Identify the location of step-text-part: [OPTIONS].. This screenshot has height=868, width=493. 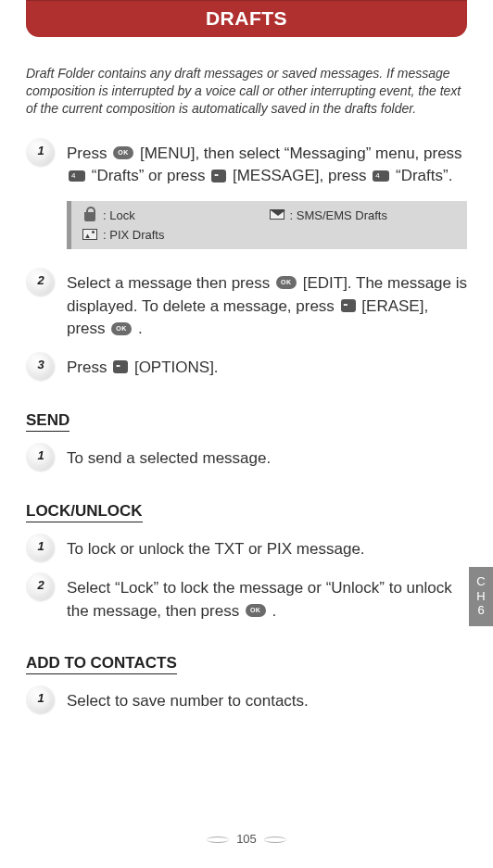
(174, 367).